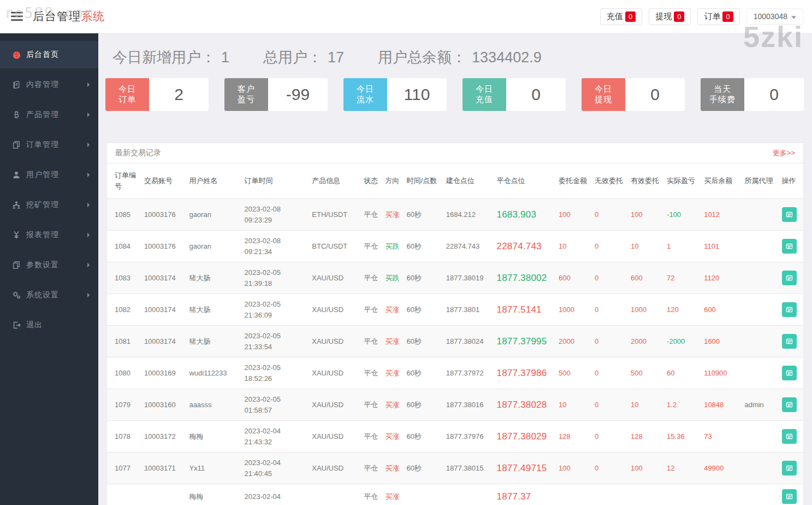  Describe the element at coordinates (655, 95) in the screenshot. I see `card-value: 0` at that location.